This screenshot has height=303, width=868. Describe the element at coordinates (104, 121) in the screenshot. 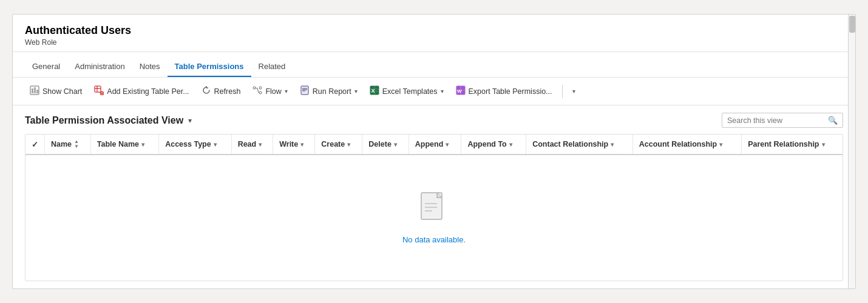

I see `view-title: Table Permission Associated View` at that location.